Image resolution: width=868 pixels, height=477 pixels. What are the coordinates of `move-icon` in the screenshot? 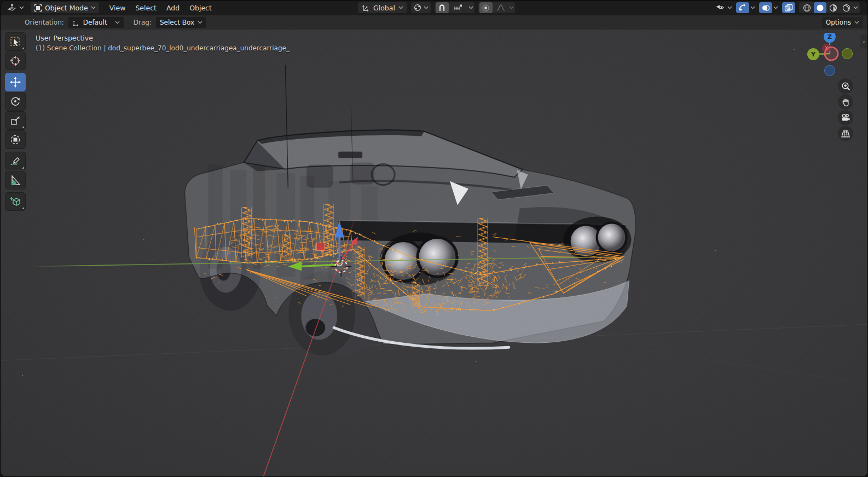 It's located at (15, 82).